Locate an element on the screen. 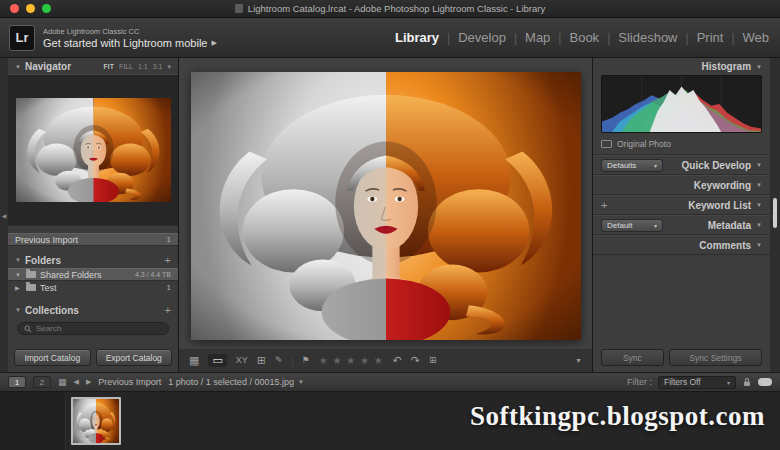  previous-photo-button: ◀ is located at coordinates (76, 382).